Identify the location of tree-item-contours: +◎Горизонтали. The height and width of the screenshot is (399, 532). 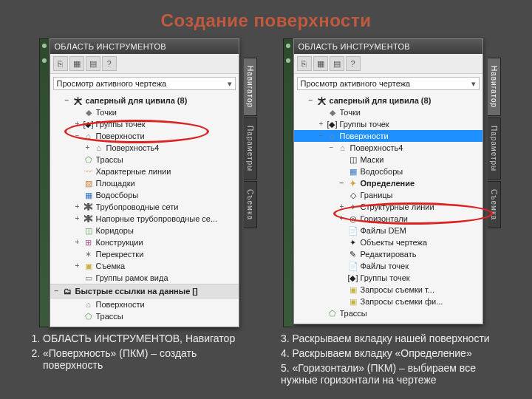
(389, 219).